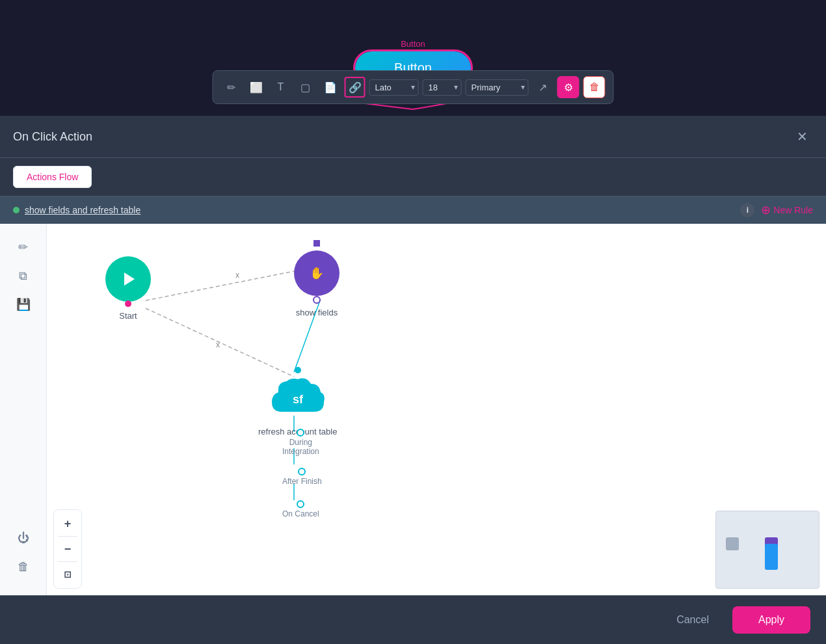 This screenshot has height=644, width=826. Describe the element at coordinates (281, 87) in the screenshot. I see `text-icon: T` at that location.